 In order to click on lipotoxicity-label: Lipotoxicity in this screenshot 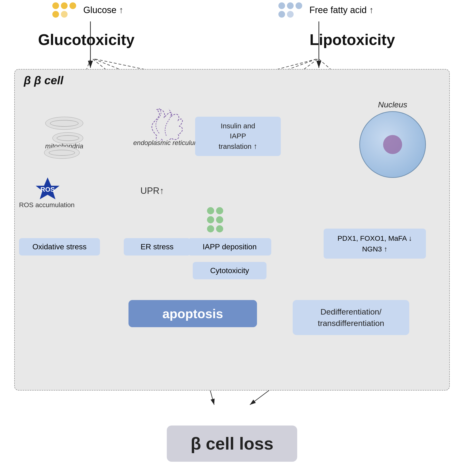, I will do `click(352, 40)`.